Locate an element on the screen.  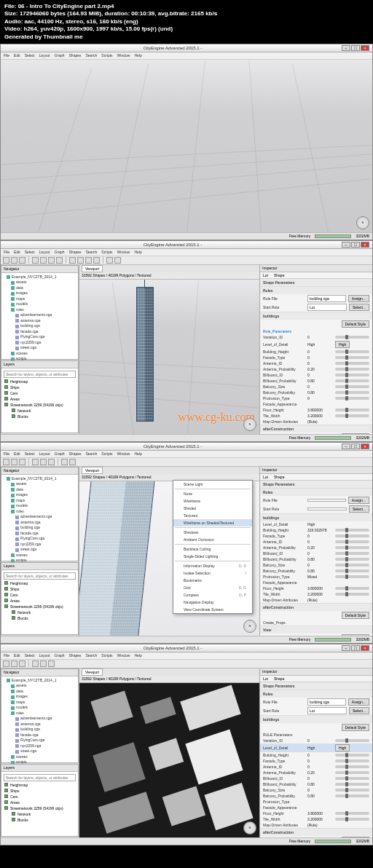
menu-ao: Ambient Occlusion is located at coordinates (213, 540).